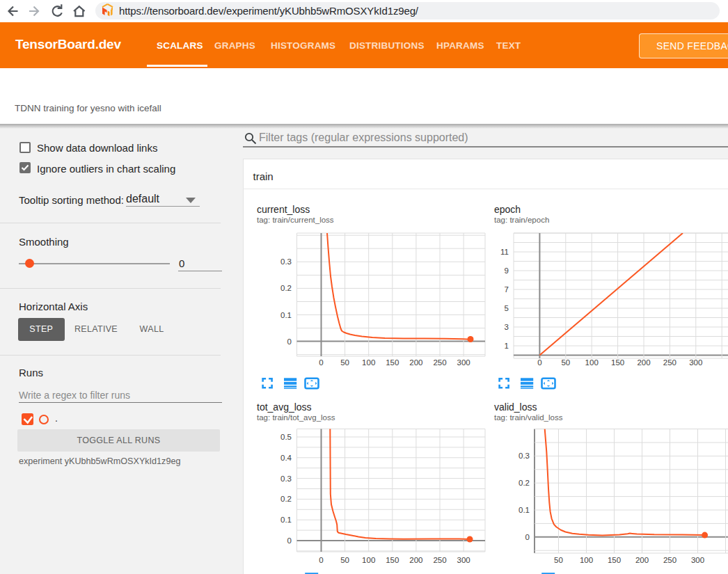 The width and height of the screenshot is (728, 574). I want to click on svg-text: 11, so click(505, 252).